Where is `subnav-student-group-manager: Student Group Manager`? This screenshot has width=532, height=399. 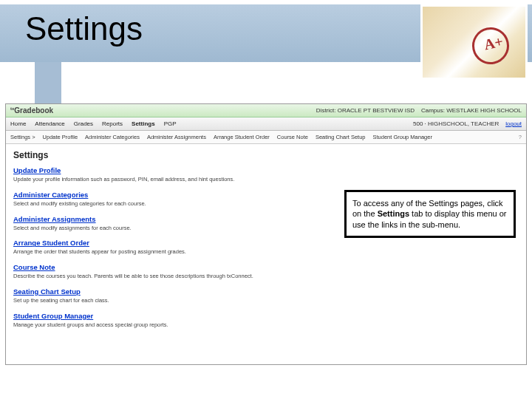
subnav-student-group-manager: Student Group Manager is located at coordinates (402, 137).